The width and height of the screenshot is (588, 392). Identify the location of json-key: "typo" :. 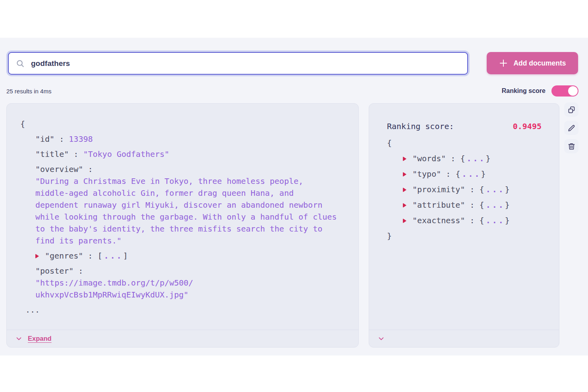
(434, 174).